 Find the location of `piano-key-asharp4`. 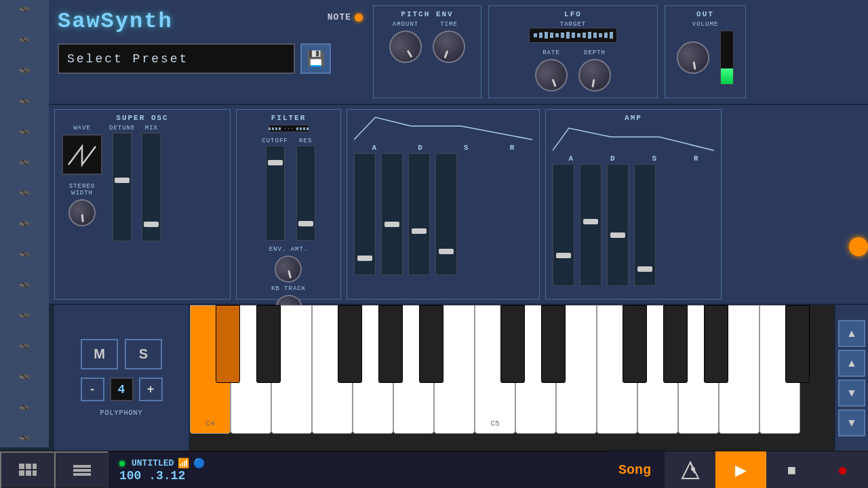

piano-key-asharp4 is located at coordinates (431, 344).